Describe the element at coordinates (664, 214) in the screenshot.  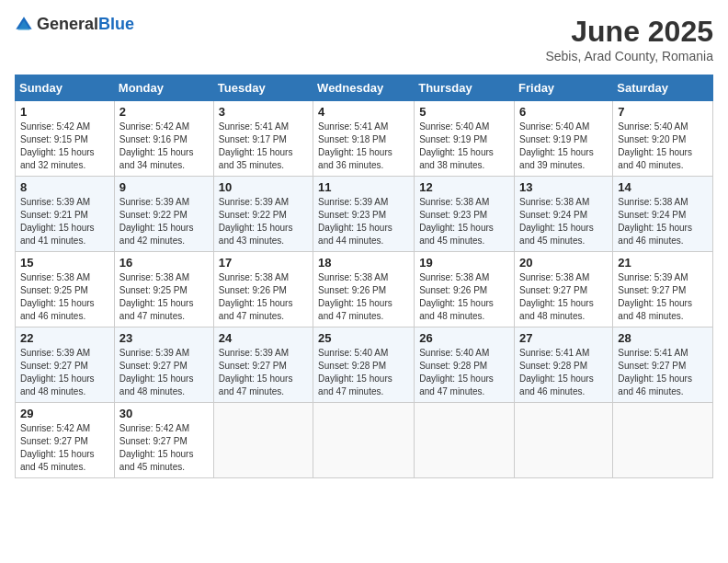
I see `calendar-day-cell: 14 Sunrise: 5:38 AM Sunset: 9:24 PM Dayl…` at that location.